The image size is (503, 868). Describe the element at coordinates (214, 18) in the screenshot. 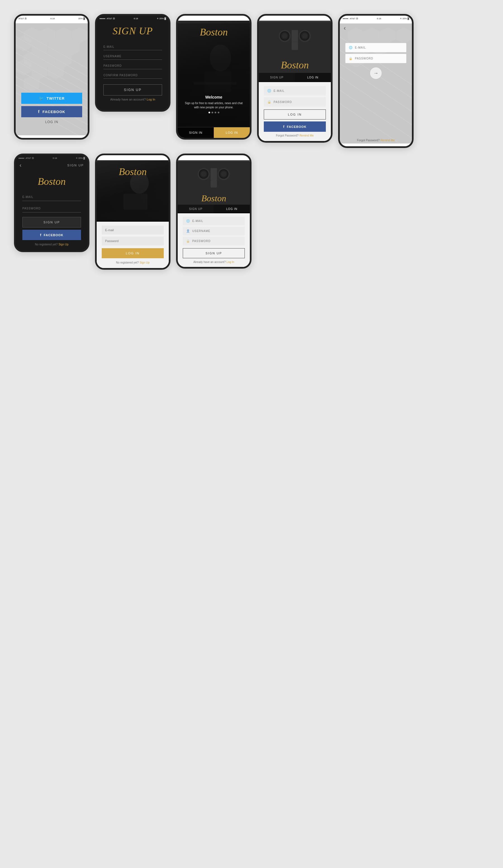

I see `status-bar-3: ●●●●○ AT&T 奈 6:18 ✳ 35% ▓` at that location.